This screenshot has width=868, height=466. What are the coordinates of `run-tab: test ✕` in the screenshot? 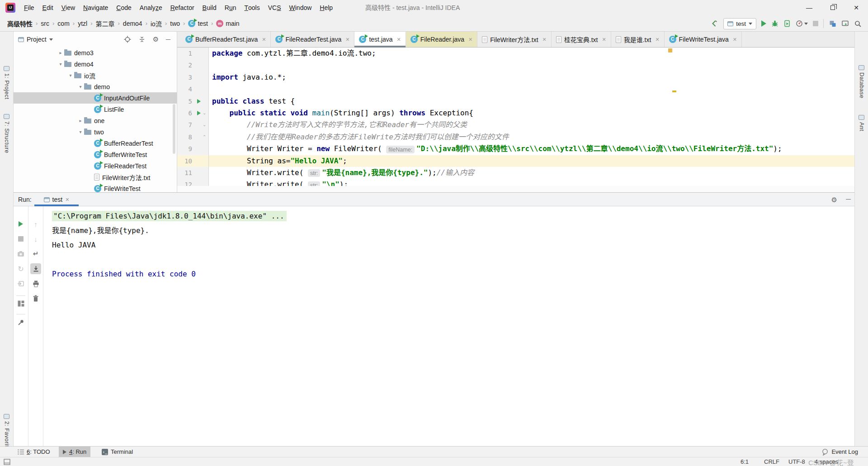 It's located at (57, 200).